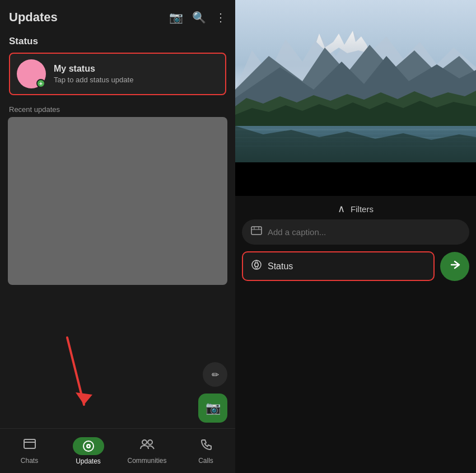  Describe the element at coordinates (256, 266) in the screenshot. I see `status-selector-icon` at that location.